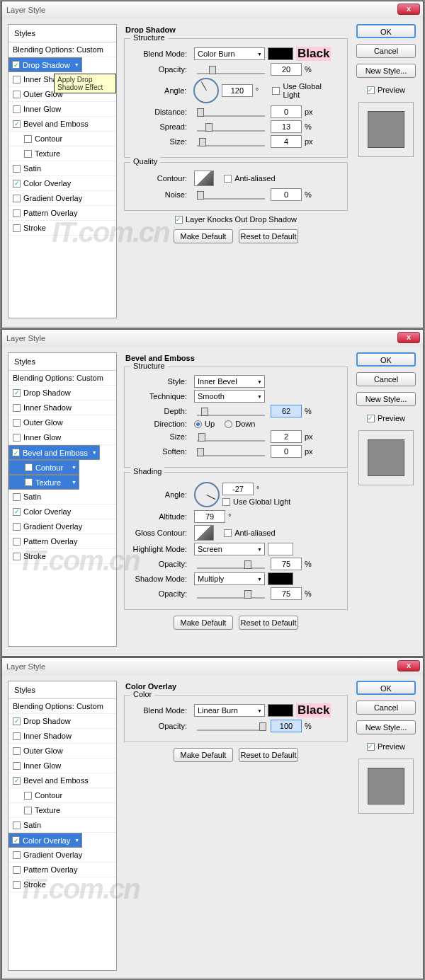 This screenshot has width=425, height=980. What do you see at coordinates (231, 564) in the screenshot?
I see `highlight-opacity-slider` at bounding box center [231, 564].